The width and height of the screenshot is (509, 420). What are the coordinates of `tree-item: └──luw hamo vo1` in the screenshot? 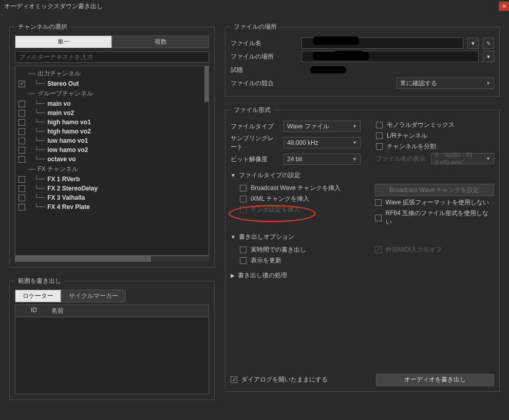 It's located at (112, 141).